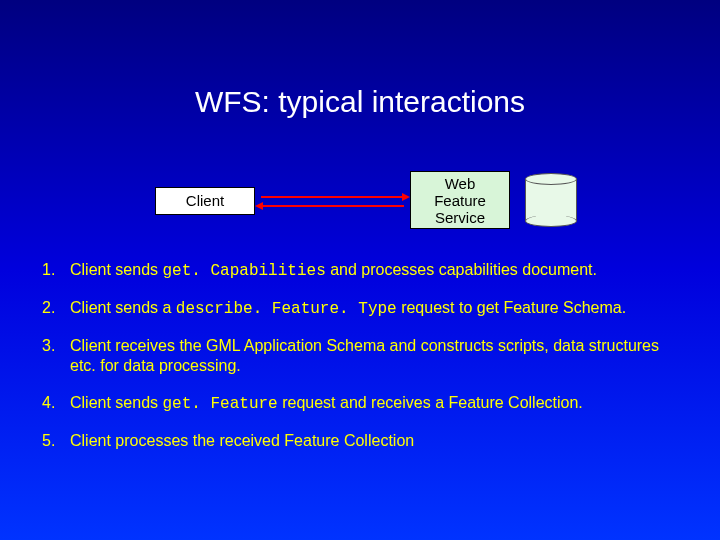 This screenshot has height=540, width=720. What do you see at coordinates (244, 271) in the screenshot?
I see `code-span: get. Capabilities` at bounding box center [244, 271].